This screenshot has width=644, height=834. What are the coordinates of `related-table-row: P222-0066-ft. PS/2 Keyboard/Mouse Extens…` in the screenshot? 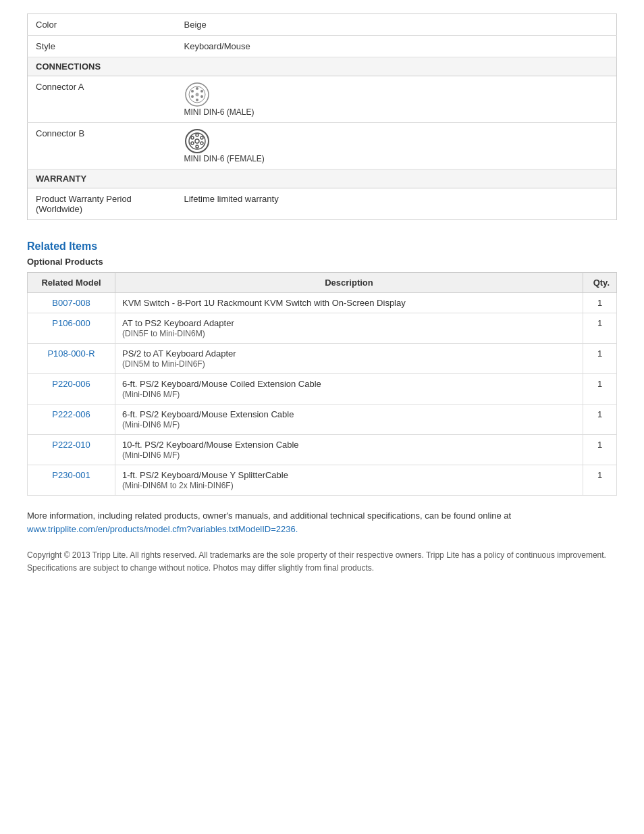 It's located at (323, 420).